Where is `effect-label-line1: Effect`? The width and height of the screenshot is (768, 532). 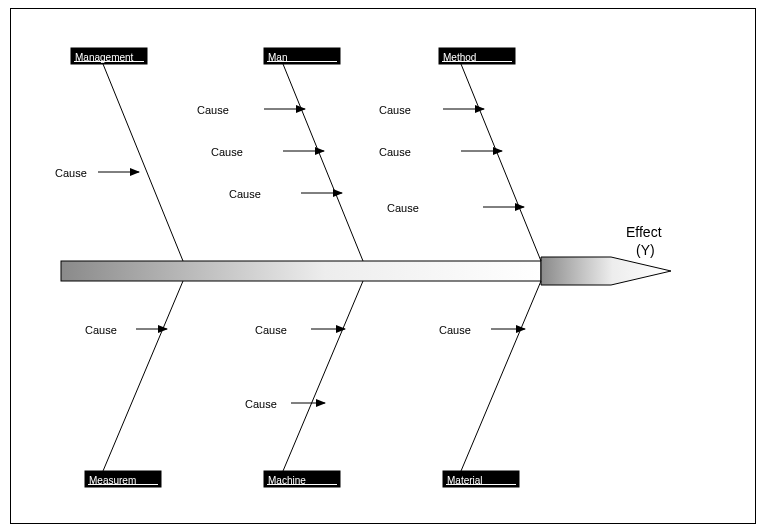
effect-label-line1: Effect is located at coordinates (644, 232).